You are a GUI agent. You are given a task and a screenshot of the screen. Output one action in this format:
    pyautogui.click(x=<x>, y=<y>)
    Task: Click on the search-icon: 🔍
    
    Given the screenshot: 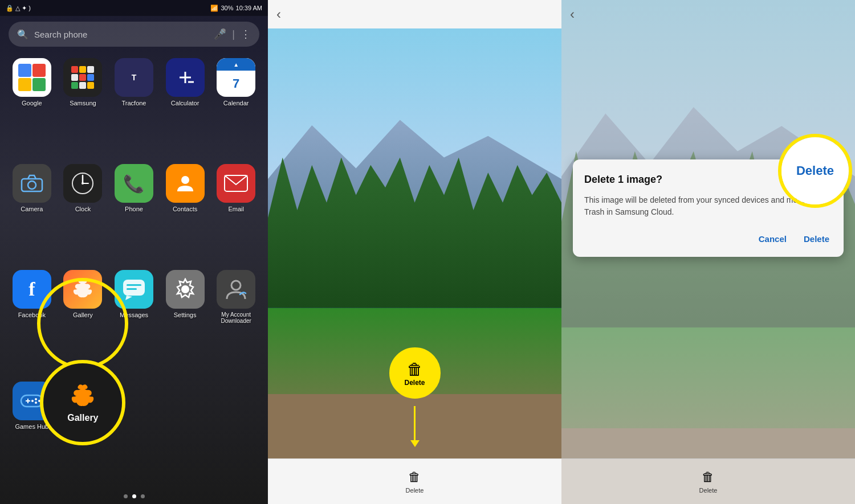 What is the action you would take?
    pyautogui.click(x=23, y=34)
    